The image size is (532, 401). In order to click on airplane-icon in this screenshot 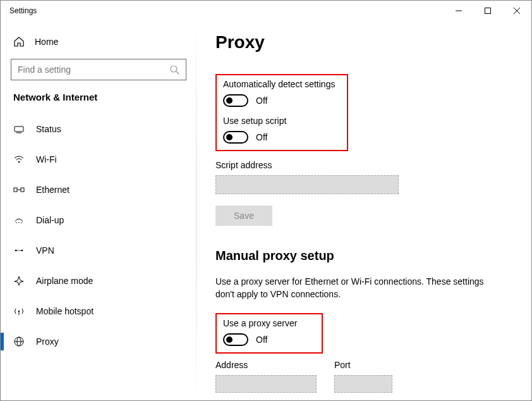, I will do `click(19, 281)`.